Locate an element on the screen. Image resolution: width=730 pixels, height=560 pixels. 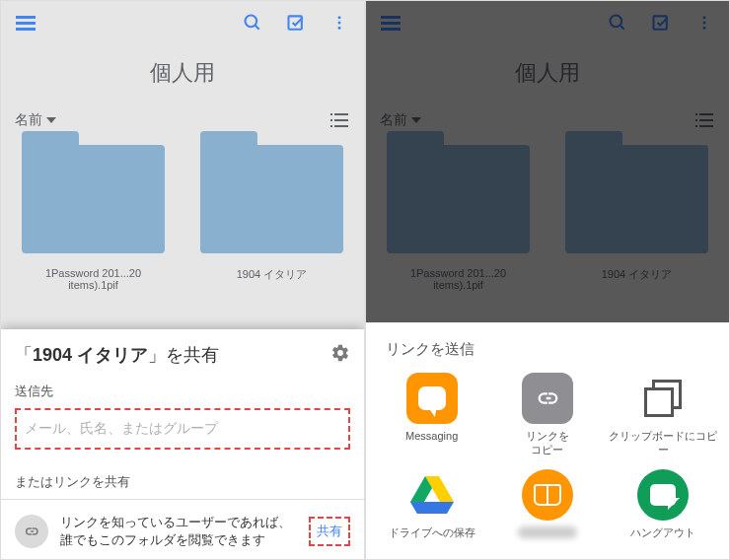
or-link-label: またはリンクを共有 is located at coordinates (182, 482).